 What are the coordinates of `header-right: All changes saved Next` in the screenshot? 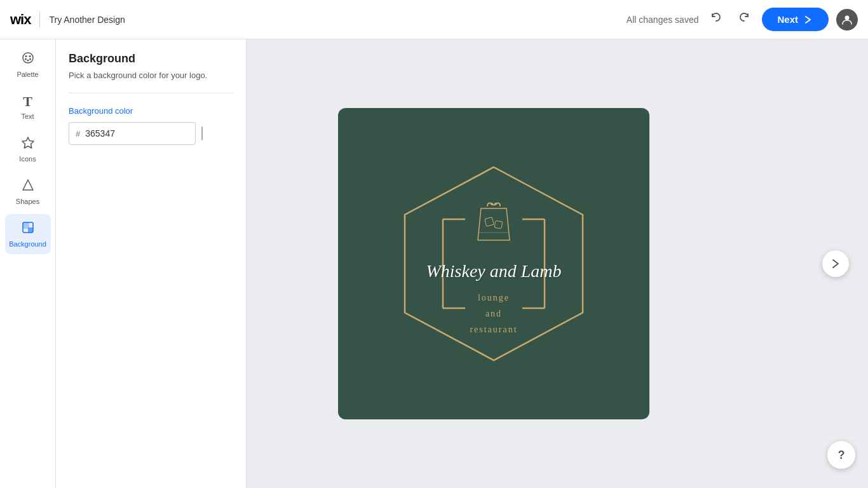 It's located at (742, 19).